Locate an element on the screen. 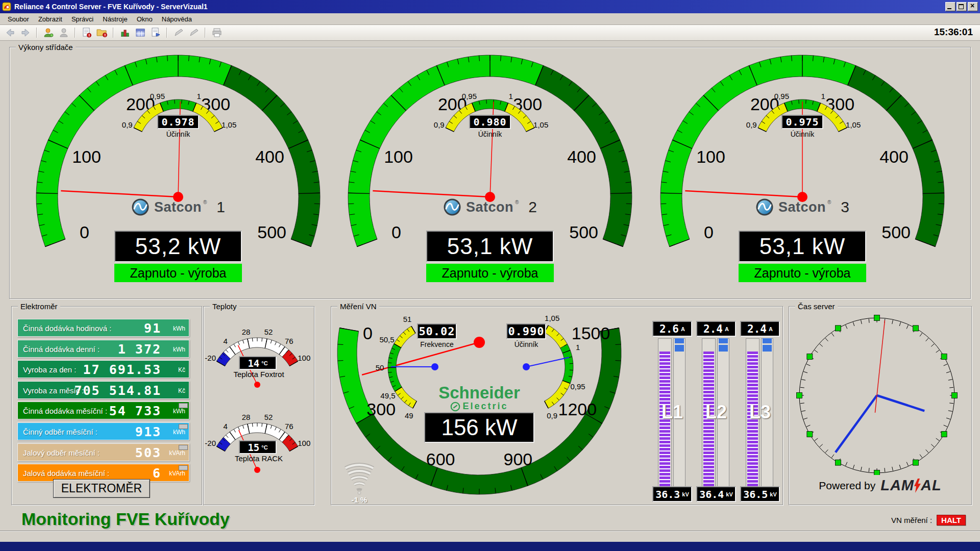  svg-text: 900 is located at coordinates (519, 459).